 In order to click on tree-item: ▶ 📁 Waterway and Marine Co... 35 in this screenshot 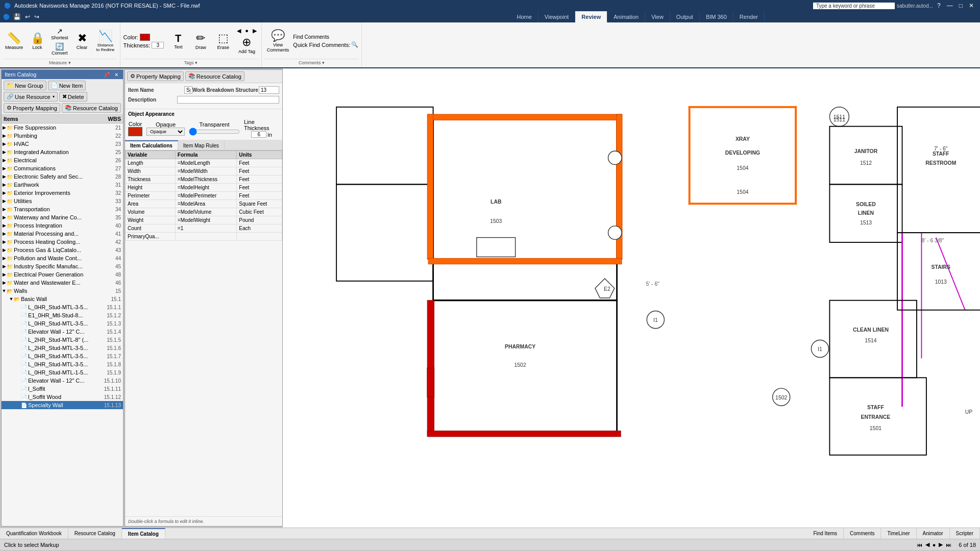, I will do `click(62, 217)`.